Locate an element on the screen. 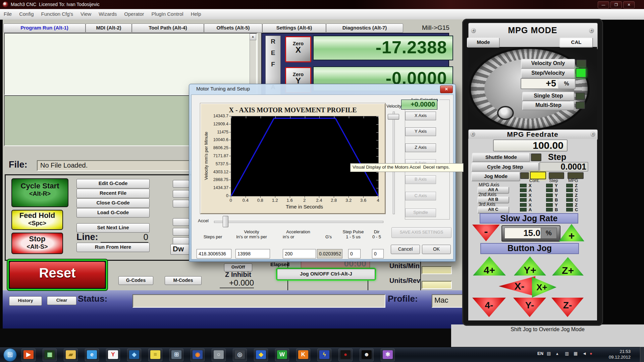 The width and height of the screenshot is (644, 362). accel-slider is located at coordinates (299, 222).